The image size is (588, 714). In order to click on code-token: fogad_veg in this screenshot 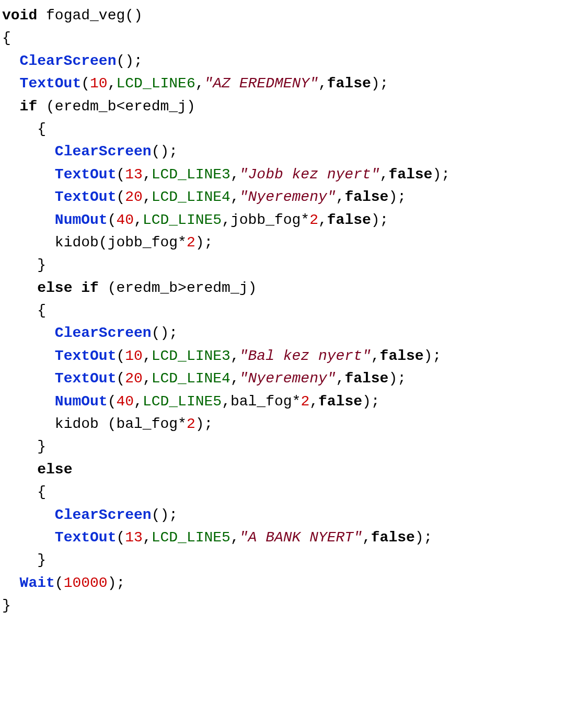, I will do `click(86, 16)`.